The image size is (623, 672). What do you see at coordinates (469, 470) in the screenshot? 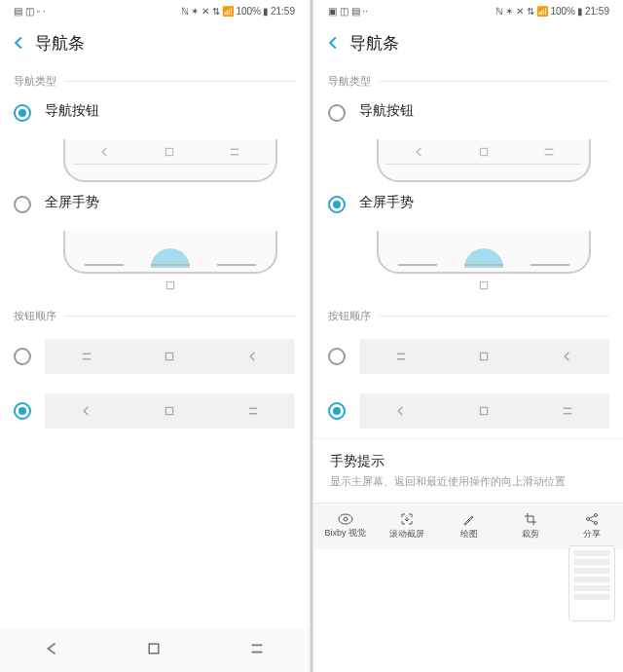
I see `gesture-hint-row: 手势提示 显示主屏幕、返回和最近使用操作的向上滑动位置` at bounding box center [469, 470].